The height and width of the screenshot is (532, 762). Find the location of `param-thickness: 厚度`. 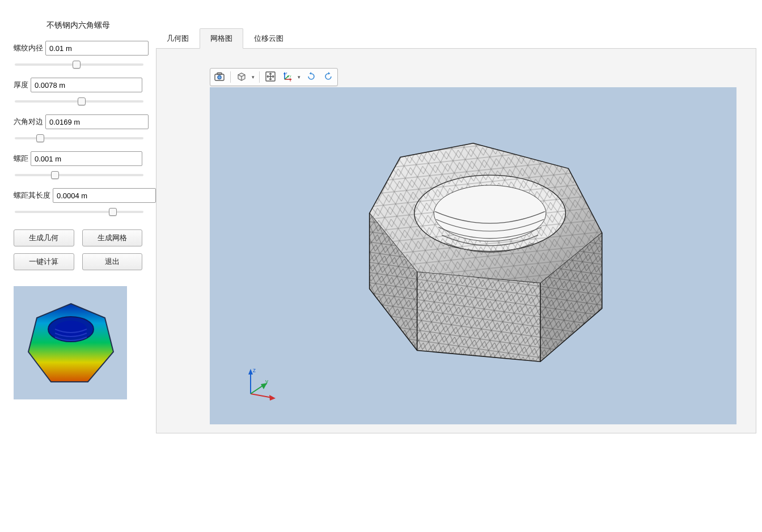

param-thickness: 厚度 is located at coordinates (78, 91).